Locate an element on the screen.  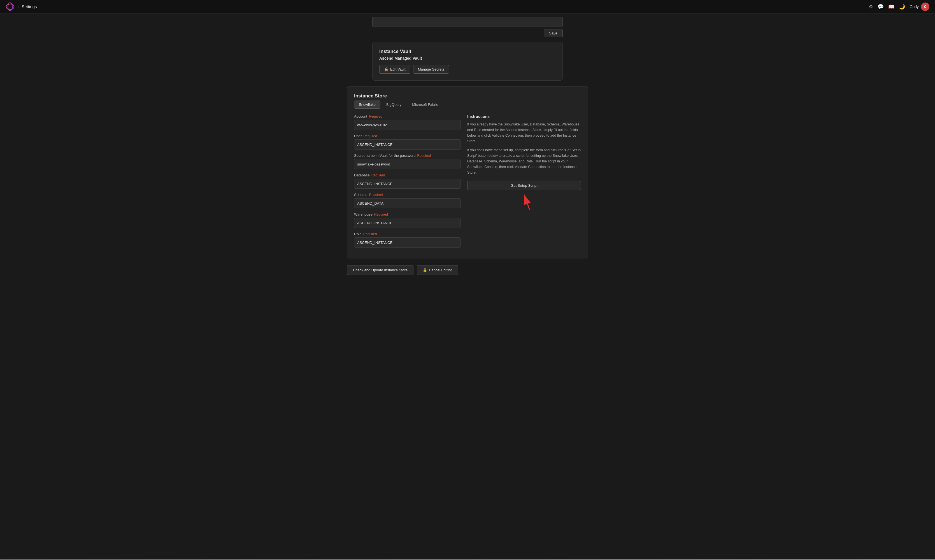
setup-script-area: Get Setup Script is located at coordinates (524, 196).